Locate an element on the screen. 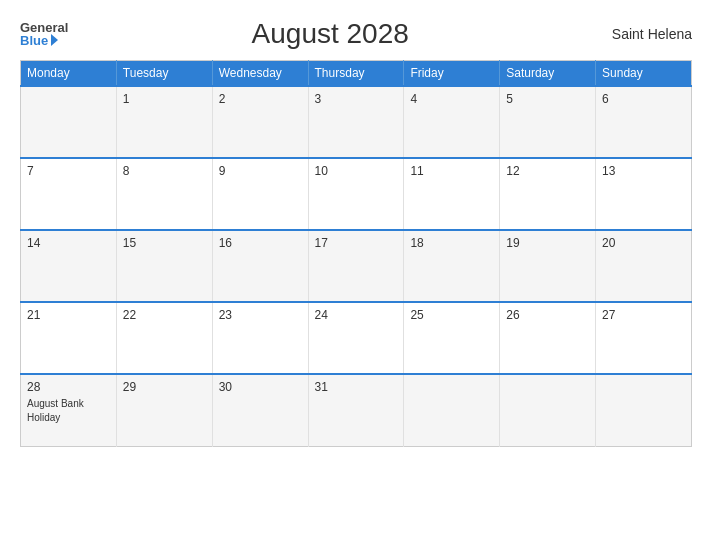 The image size is (712, 550). weekday-wednesday: Wednesday is located at coordinates (260, 74).